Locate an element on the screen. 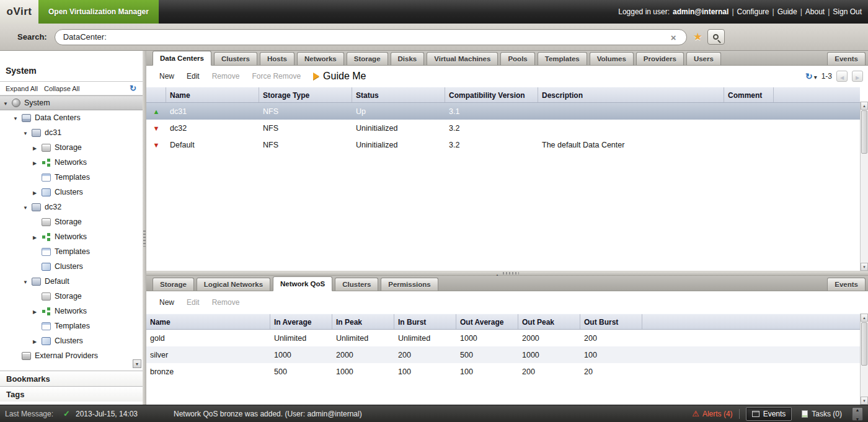  tags-section-header: Tags is located at coordinates (71, 394).